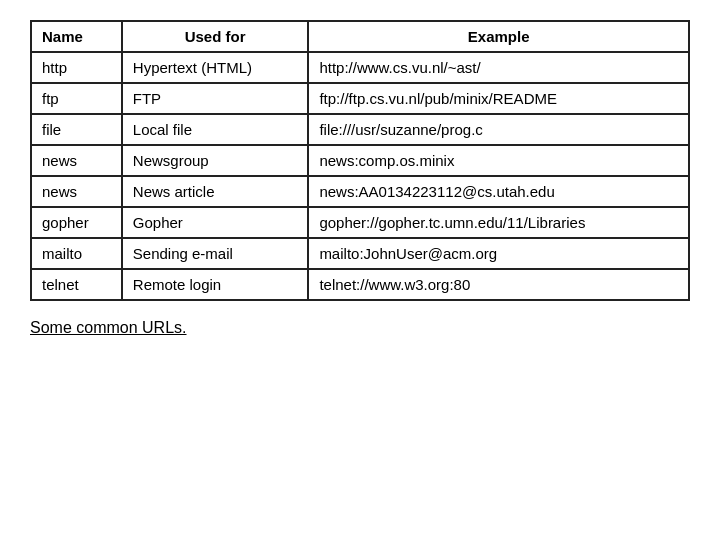 Image resolution: width=720 pixels, height=540 pixels. What do you see at coordinates (76, 222) in the screenshot?
I see `cell-name: gopher` at bounding box center [76, 222].